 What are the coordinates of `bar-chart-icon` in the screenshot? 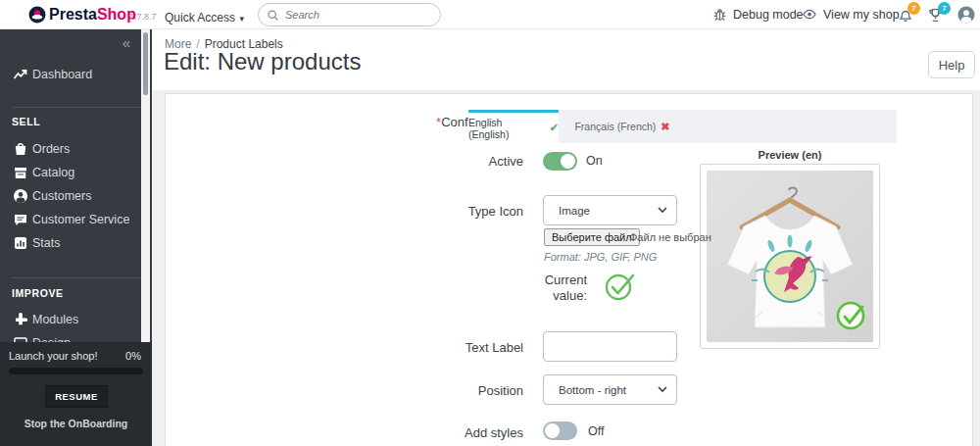 It's located at (21, 243).